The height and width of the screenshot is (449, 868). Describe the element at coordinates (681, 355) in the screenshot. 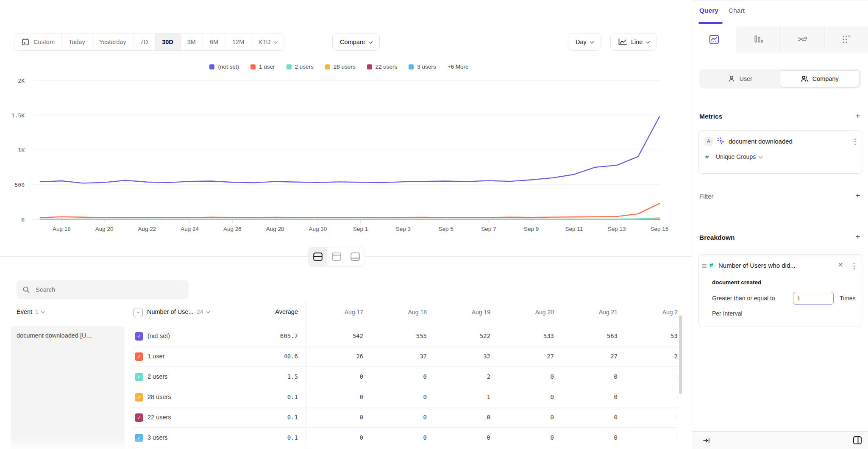

I see `table-scrollbar` at that location.